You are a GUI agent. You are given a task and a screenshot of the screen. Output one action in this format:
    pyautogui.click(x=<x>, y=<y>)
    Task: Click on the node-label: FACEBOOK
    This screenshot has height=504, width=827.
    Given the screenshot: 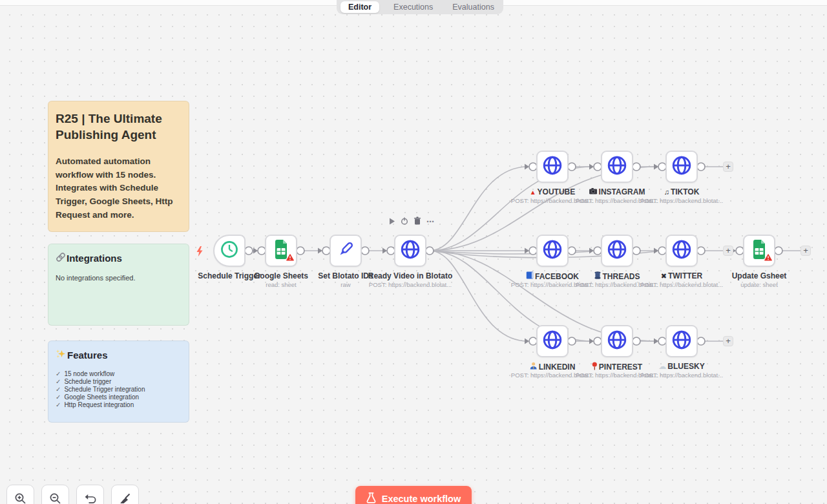 What is the action you would take?
    pyautogui.click(x=552, y=277)
    